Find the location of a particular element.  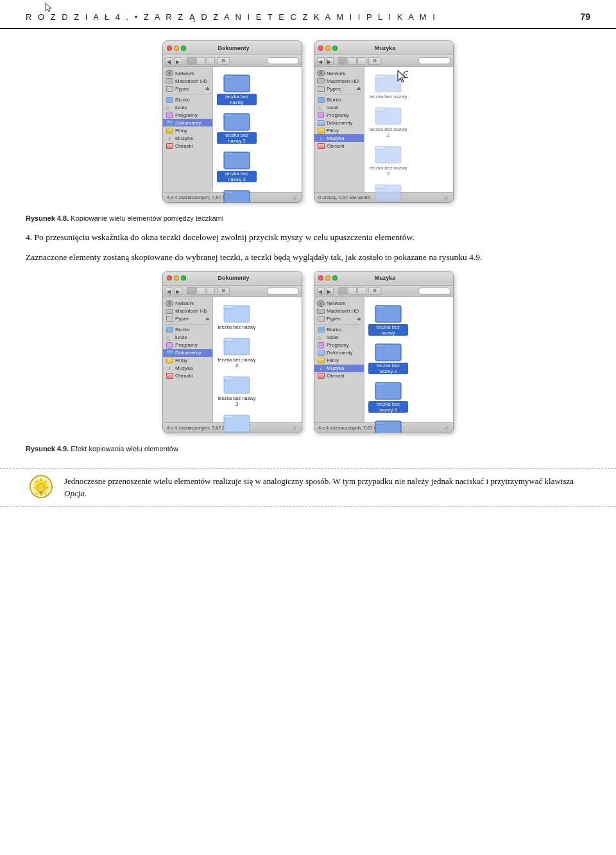

folder-item-r2: teczka bez nazwy 2 is located at coordinates (388, 121).